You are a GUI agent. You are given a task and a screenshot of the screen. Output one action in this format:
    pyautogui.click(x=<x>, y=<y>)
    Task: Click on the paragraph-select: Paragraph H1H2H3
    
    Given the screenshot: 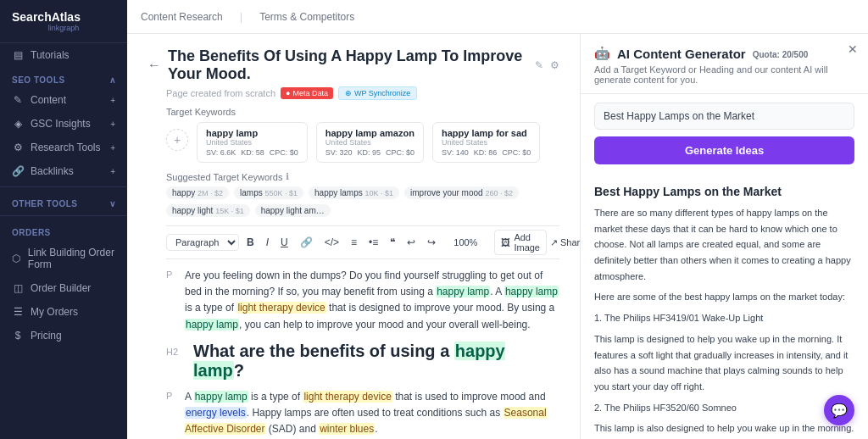 What is the action you would take?
    pyautogui.click(x=203, y=242)
    